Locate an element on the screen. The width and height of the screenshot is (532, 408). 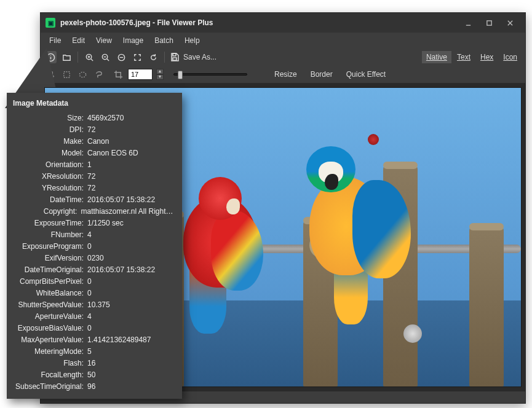
slider-thumb is located at coordinates (180, 75).